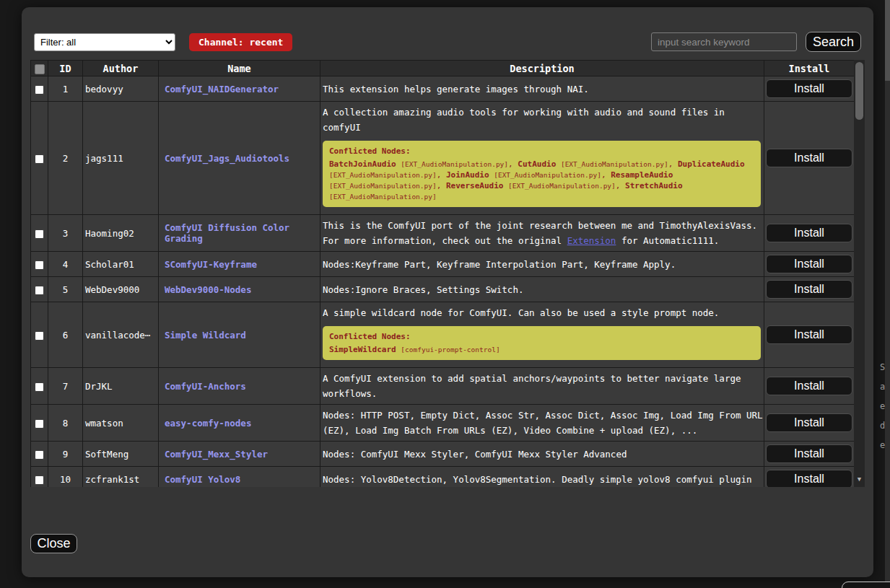 Image resolution: width=890 pixels, height=588 pixels. Describe the element at coordinates (859, 479) in the screenshot. I see `scroll-down-arrow-icon: ▼` at that location.